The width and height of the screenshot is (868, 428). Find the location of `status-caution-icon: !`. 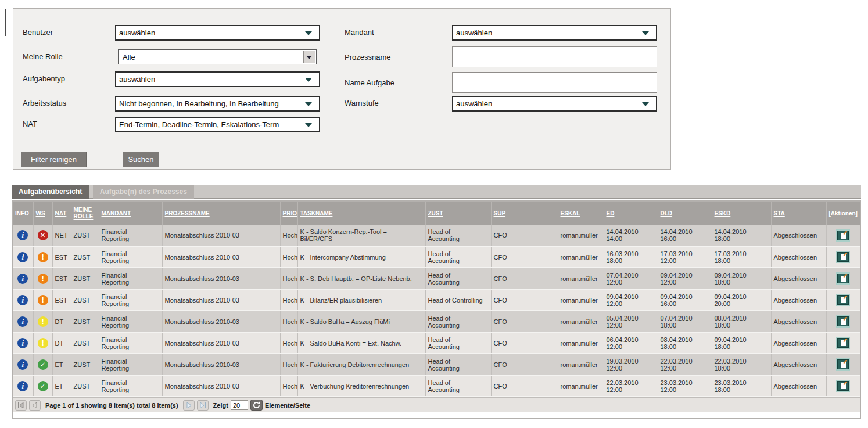

status-caution-icon: ! is located at coordinates (43, 322).